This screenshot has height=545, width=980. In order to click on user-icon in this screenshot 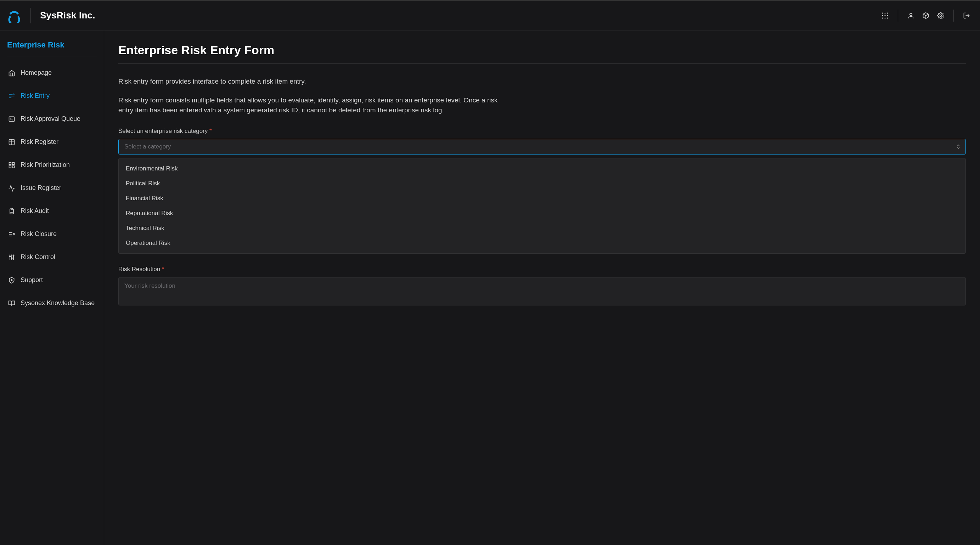, I will do `click(911, 16)`.